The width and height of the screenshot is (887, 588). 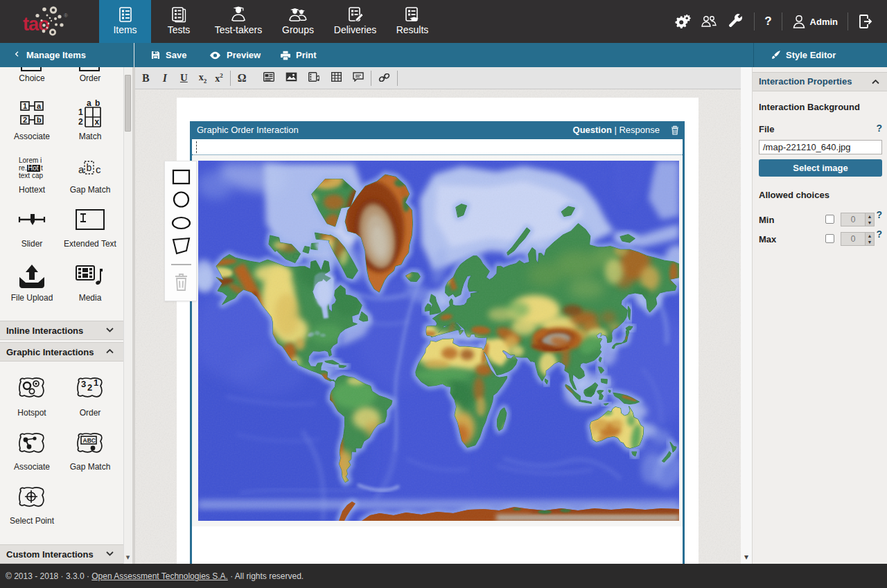 What do you see at coordinates (42, 168) in the screenshot?
I see `svg-text: t` at bounding box center [42, 168].